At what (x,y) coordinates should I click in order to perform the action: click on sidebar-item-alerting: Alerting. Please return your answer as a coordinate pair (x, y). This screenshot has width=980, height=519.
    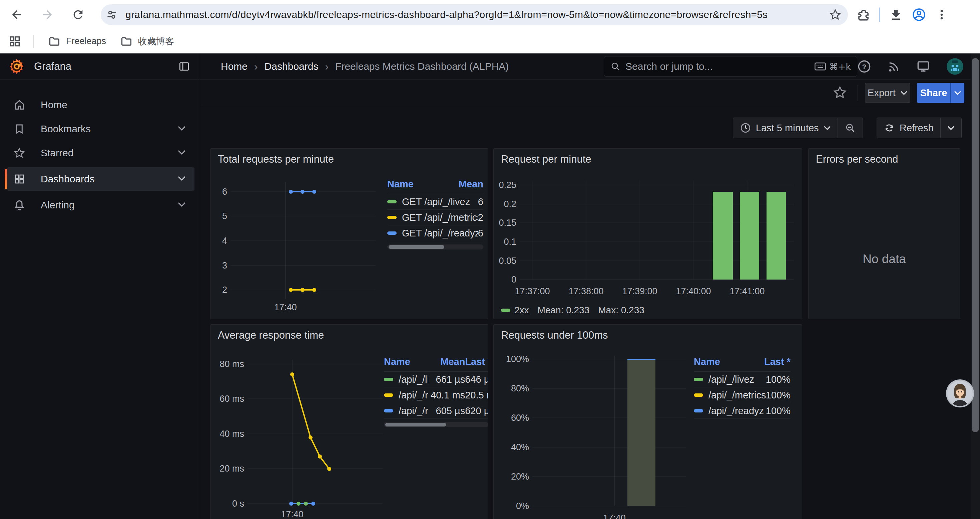
    Looking at the image, I should click on (101, 205).